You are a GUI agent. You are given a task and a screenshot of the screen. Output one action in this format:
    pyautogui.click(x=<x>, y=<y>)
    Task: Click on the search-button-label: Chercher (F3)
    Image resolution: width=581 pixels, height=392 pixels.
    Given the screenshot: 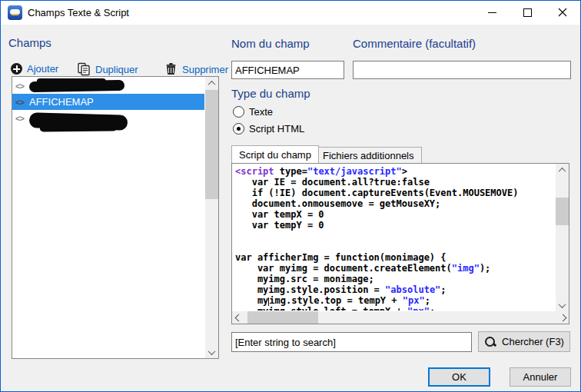 What is the action you would take?
    pyautogui.click(x=533, y=341)
    